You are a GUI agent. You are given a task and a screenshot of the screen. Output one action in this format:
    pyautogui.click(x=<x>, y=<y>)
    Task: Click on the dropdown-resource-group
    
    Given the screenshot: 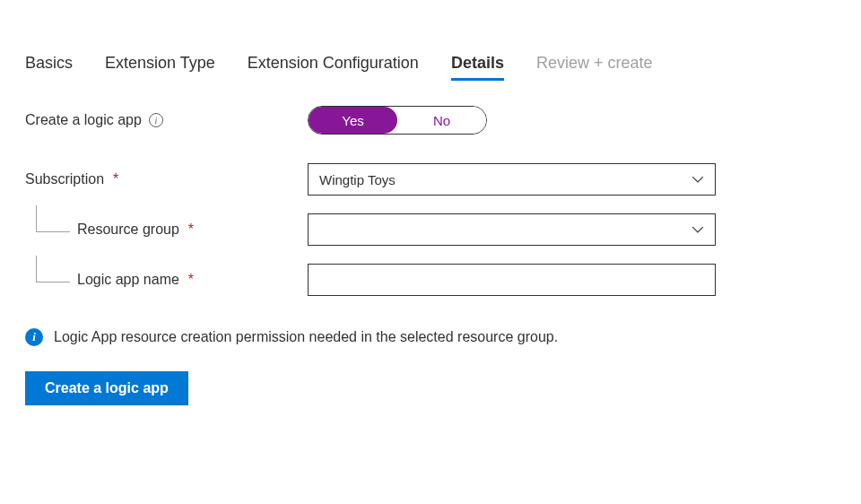 What is the action you would take?
    pyautogui.click(x=511, y=230)
    